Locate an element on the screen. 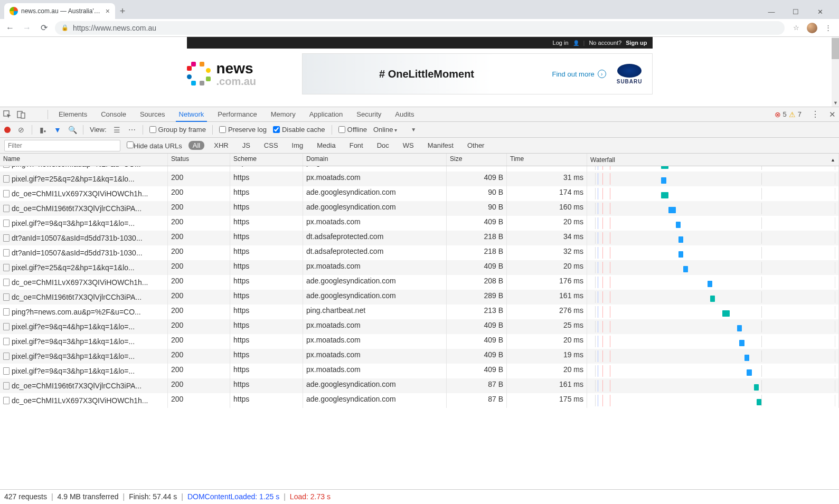  network-row: pixel.gif?e=9&q=4&hp=1&kq=1&lo=...200htt… is located at coordinates (419, 327).